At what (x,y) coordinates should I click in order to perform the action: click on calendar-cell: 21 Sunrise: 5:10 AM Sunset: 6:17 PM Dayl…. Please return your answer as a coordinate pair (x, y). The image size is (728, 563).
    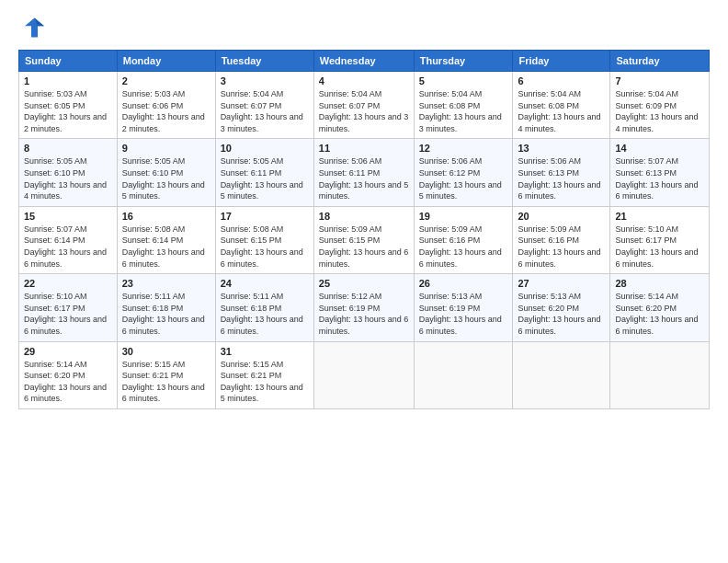
    Looking at the image, I should click on (660, 239).